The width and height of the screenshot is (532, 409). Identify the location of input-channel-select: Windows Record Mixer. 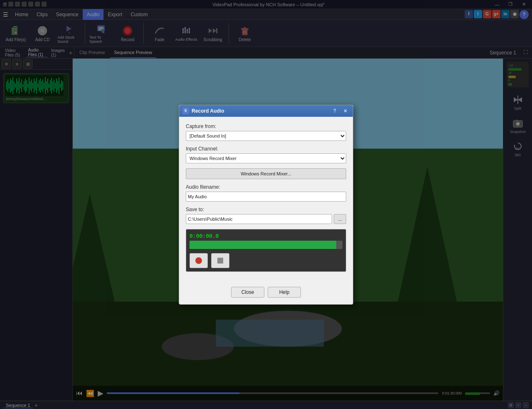
(266, 158).